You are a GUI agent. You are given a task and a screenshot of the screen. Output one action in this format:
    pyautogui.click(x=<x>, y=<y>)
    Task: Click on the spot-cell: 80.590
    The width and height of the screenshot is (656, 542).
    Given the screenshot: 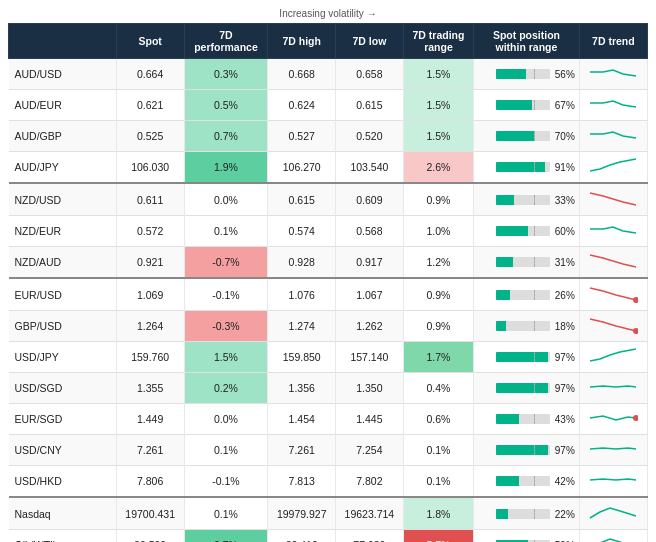 What is the action you would take?
    pyautogui.click(x=150, y=536)
    